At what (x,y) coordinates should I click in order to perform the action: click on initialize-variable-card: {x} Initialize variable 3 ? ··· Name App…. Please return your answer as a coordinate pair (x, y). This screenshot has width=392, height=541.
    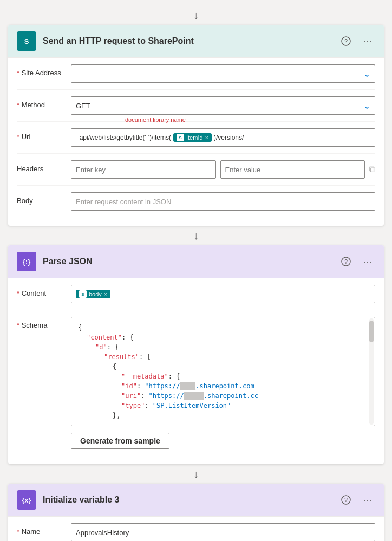
    Looking at the image, I should click on (196, 512).